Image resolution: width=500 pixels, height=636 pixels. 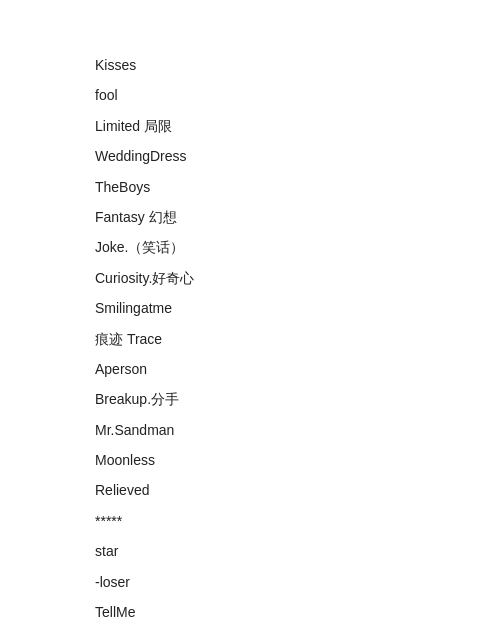 What do you see at coordinates (298, 217) in the screenshot?
I see `list-item: Fantasy 幻想` at bounding box center [298, 217].